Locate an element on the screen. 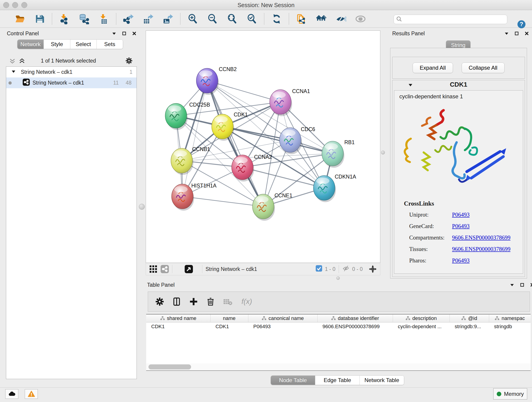 This screenshot has height=402, width=532. import-network-database-button is located at coordinates (84, 19).